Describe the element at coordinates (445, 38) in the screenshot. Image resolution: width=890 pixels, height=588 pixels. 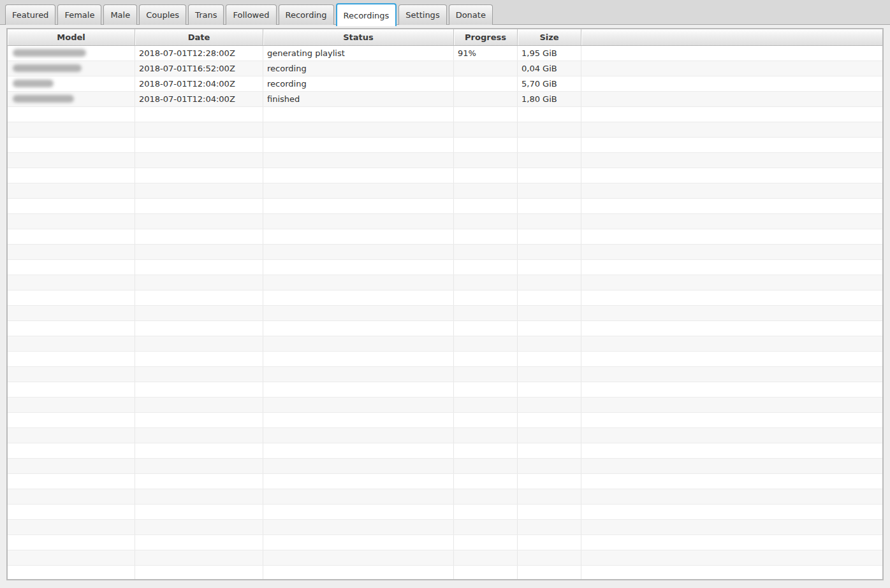
I see `table-header-row: ModelDateStatusProgressSize` at that location.